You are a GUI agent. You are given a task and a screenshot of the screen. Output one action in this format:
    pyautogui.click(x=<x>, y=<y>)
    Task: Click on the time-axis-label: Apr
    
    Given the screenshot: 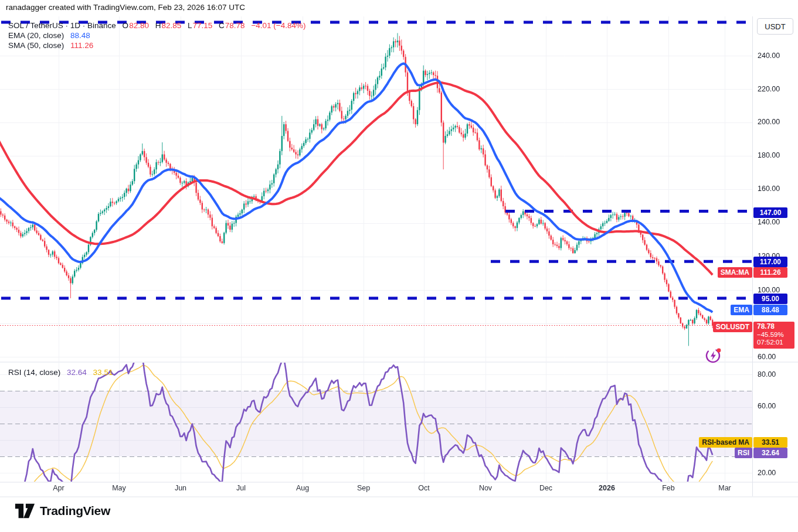 What is the action you would take?
    pyautogui.click(x=59, y=488)
    